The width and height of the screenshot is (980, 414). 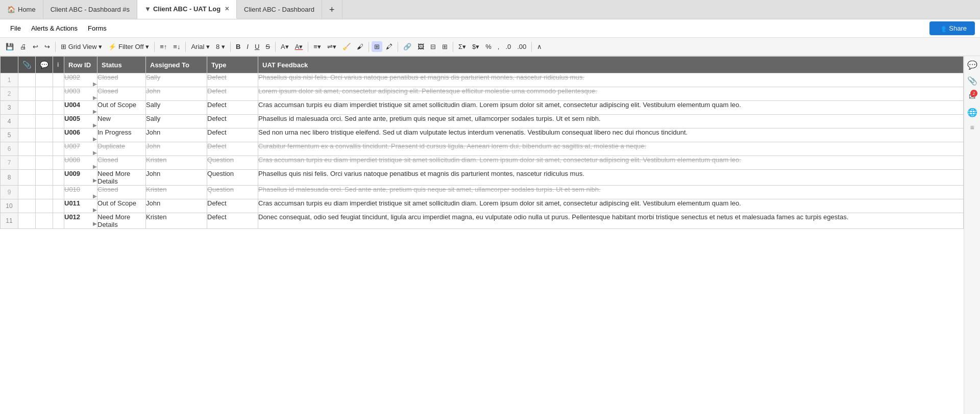 What do you see at coordinates (177, 47) in the screenshot?
I see `row-height-increase-button: ≡↓` at bounding box center [177, 47].